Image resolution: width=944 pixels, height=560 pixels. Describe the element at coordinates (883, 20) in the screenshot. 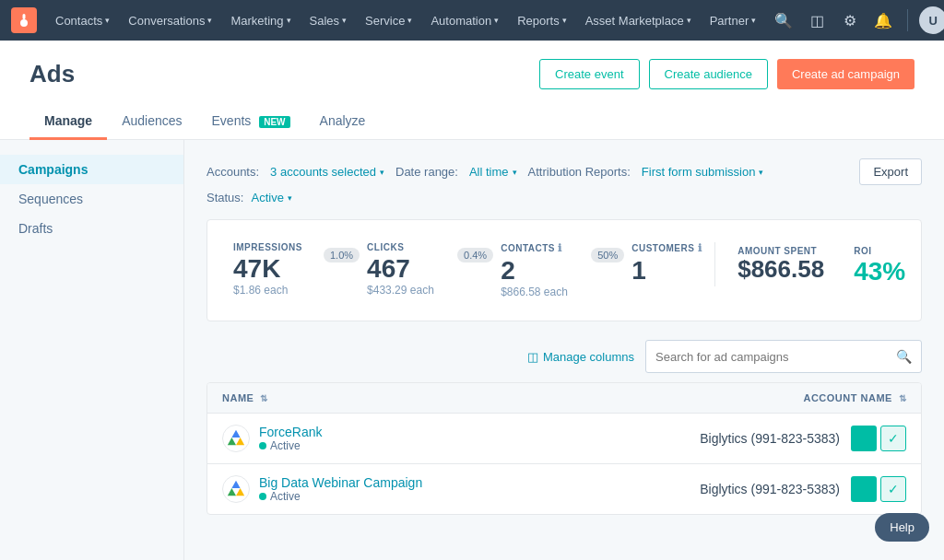

I see `notifications-icon: 🔔` at that location.